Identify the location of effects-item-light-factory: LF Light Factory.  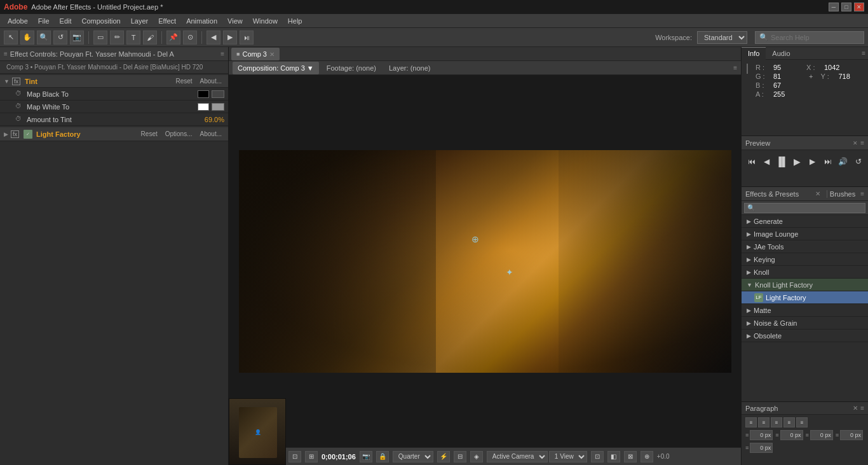
(804, 298).